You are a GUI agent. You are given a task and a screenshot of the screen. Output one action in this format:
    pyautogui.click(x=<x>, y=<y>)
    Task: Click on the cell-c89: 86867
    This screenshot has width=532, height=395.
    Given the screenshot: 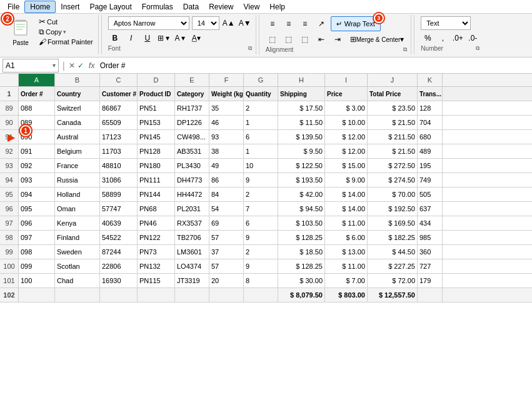 What is the action you would take?
    pyautogui.click(x=119, y=108)
    